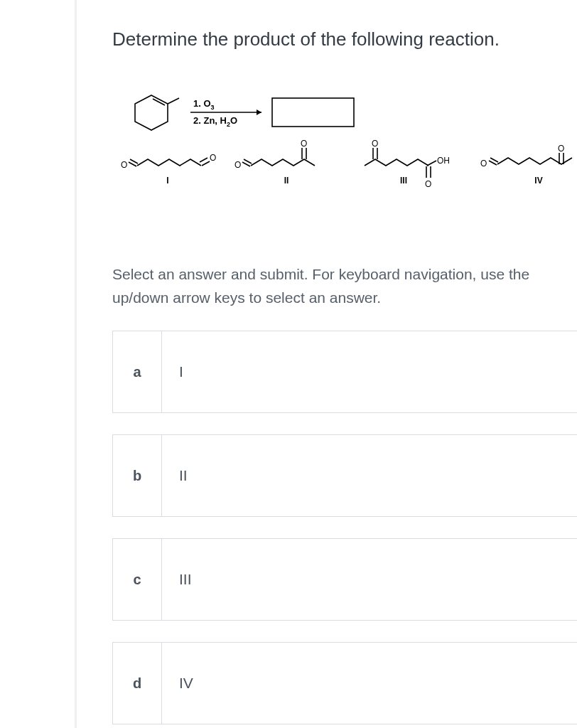  What do you see at coordinates (157, 112) in the screenshot?
I see `reactant-structure` at bounding box center [157, 112].